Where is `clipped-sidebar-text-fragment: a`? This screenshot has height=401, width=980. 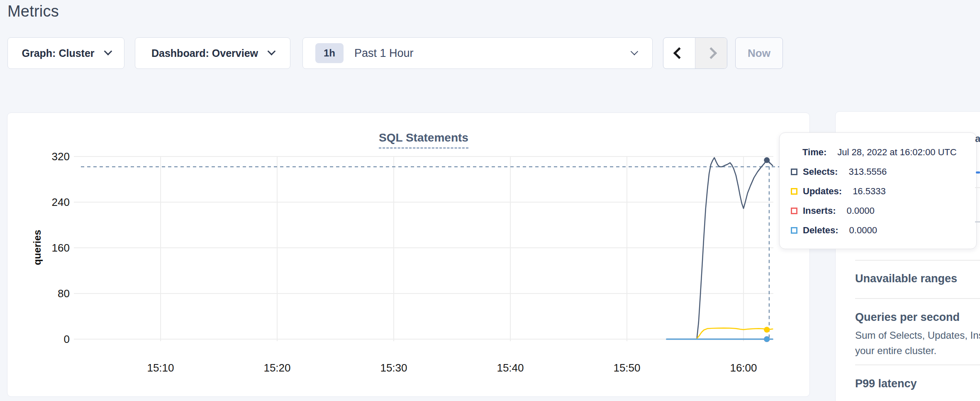 clipped-sidebar-text-fragment: a is located at coordinates (978, 138).